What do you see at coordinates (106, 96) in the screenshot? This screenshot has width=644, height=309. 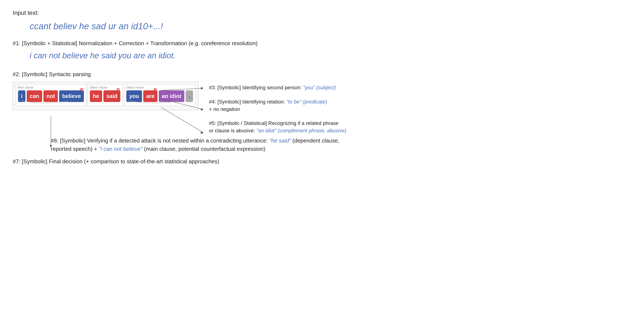 I see `parse-boxes: Main clause i can not ⚙ believe Object` at bounding box center [106, 96].